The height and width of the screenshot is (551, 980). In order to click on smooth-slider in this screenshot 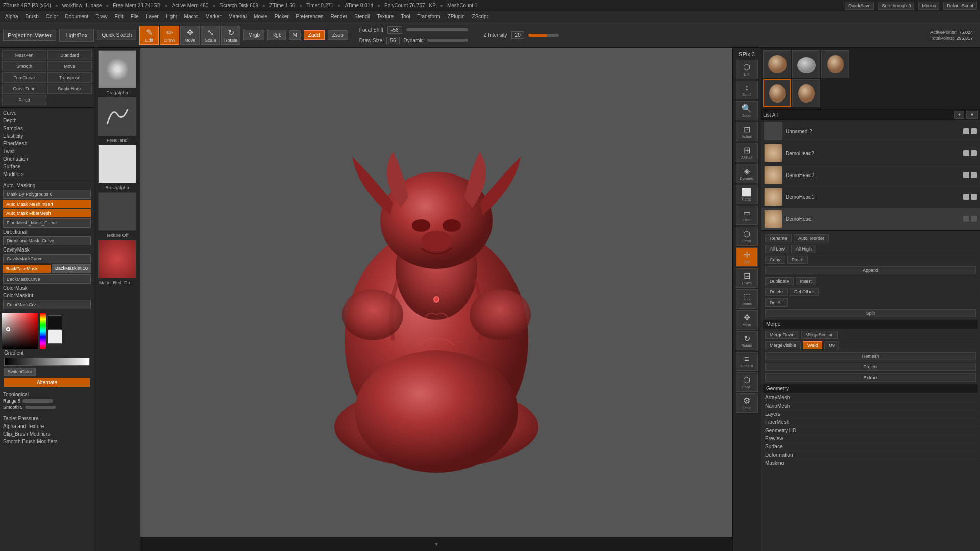, I will do `click(40, 407)`.